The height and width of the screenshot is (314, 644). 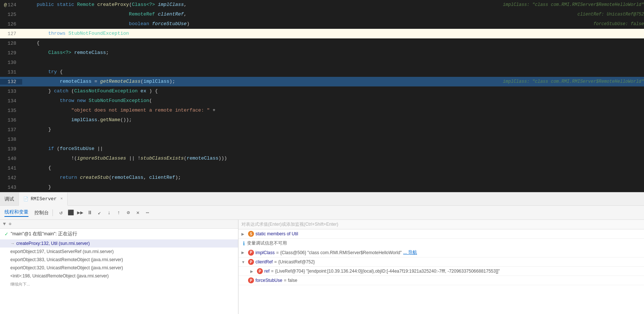 I want to click on code-line-130: 130, so click(x=322, y=62).